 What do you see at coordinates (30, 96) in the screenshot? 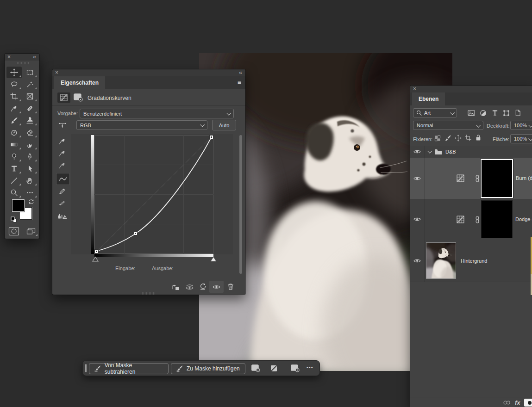
I see `frame-icon` at bounding box center [30, 96].